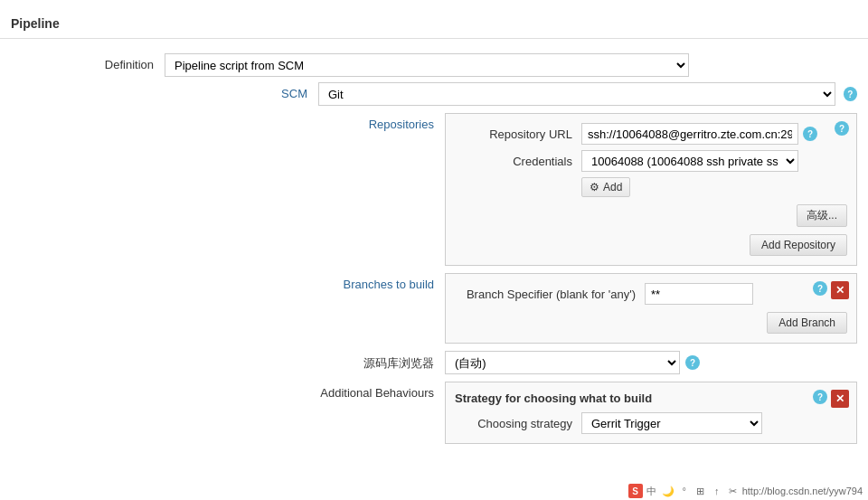 This screenshot has width=868, height=500. I want to click on repositories-label: Repositories, so click(382, 122).